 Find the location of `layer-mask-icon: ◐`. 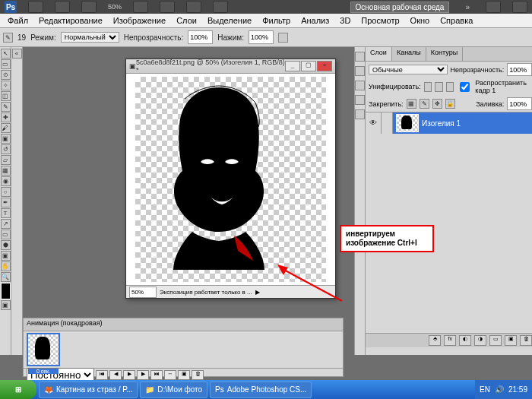

layer-mask-icon: ◐ is located at coordinates (465, 340).